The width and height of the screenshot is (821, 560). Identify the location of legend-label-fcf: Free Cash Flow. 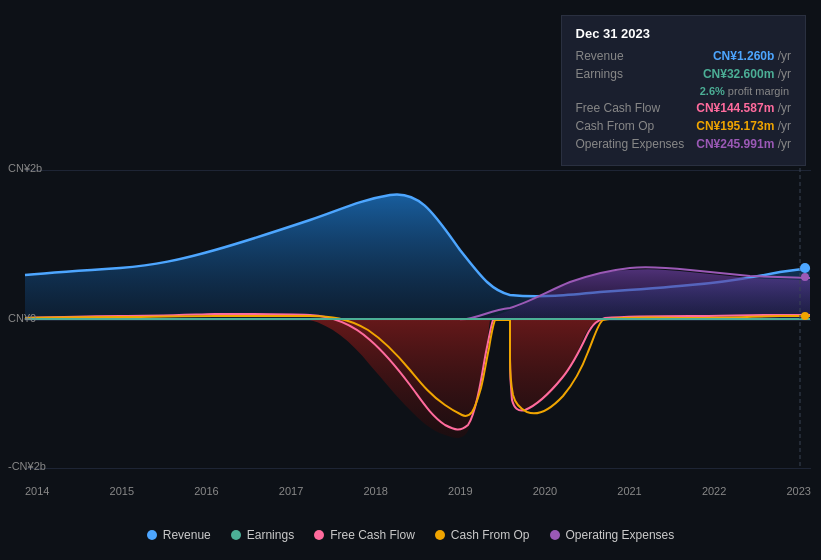
(372, 535).